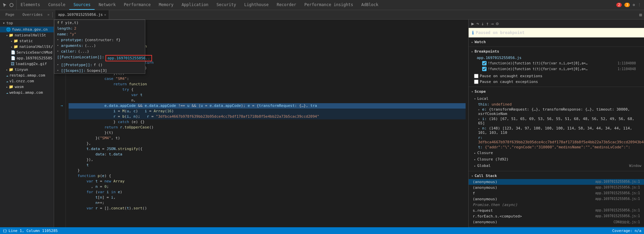  What do you see at coordinates (556, 194) in the screenshot?
I see `cs-item-2: f app.1697015255056.js:1` at bounding box center [556, 194].